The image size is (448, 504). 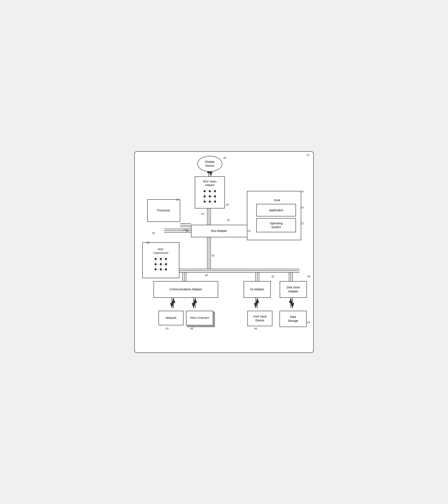 What do you see at coordinates (187, 231) in the screenshot?
I see `ref-34: 34` at bounding box center [187, 231].